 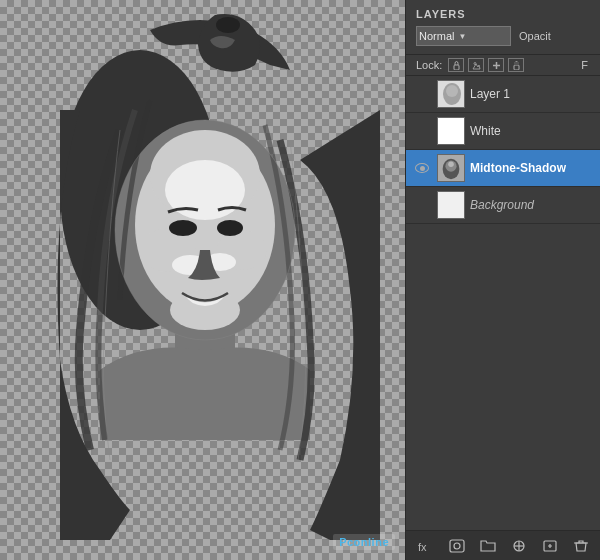 I want to click on background-thumbnail, so click(x=451, y=205).